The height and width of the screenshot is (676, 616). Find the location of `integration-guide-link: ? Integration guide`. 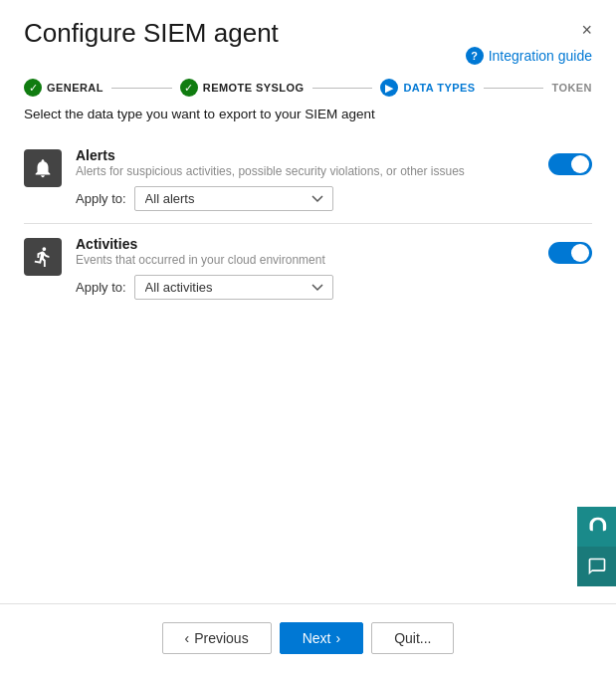

integration-guide-link: ? Integration guide is located at coordinates (529, 56).